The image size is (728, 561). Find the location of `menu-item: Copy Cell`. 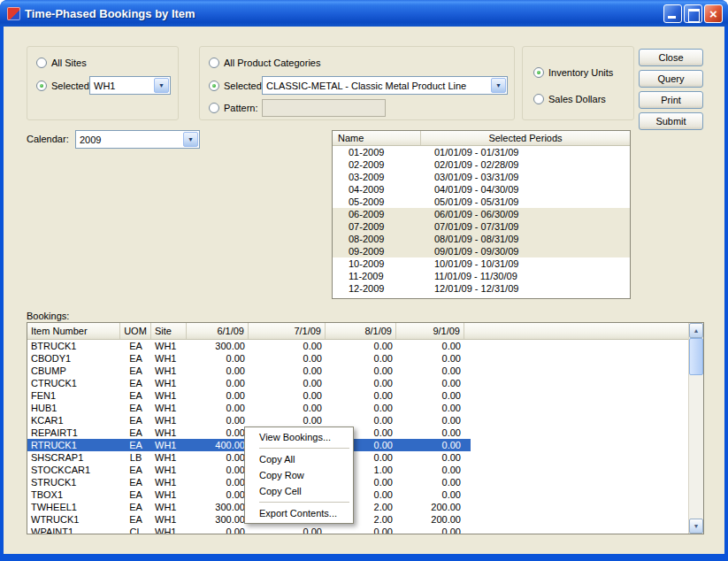

menu-item: Copy Cell is located at coordinates (299, 491).